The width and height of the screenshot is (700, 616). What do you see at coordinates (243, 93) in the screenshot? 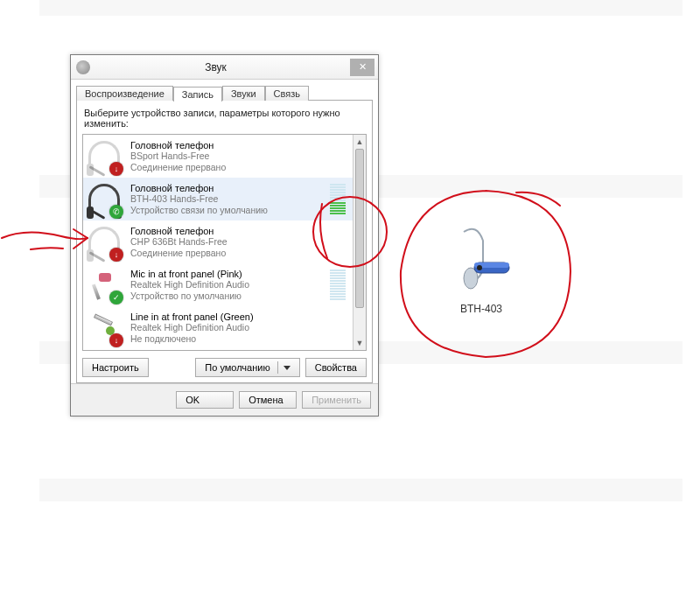
I see `tab-звуки: Звуки` at bounding box center [243, 93].